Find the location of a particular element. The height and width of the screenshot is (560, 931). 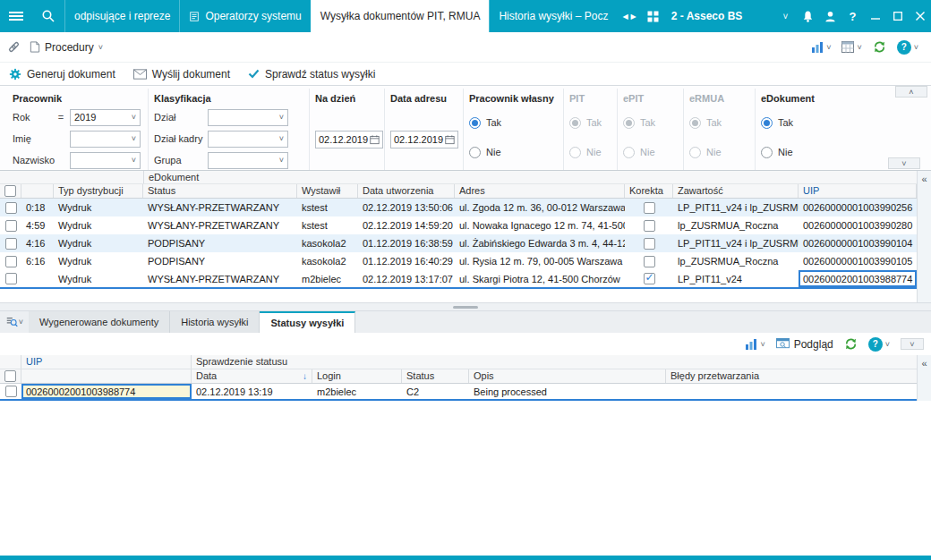

table-row: 0:18 Wydruk WYSŁANY-PRZETWARZANY kstest … is located at coordinates (458, 208).